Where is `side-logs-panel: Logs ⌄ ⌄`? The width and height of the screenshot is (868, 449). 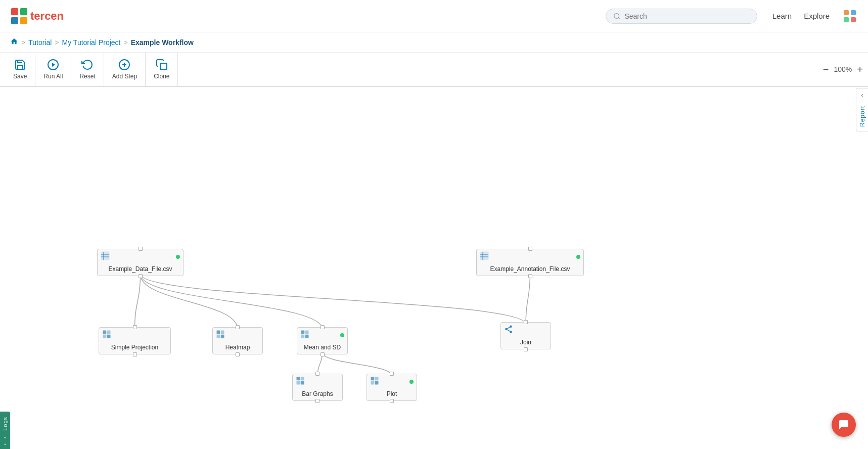 side-logs-panel: Logs ⌄ ⌄ is located at coordinates (5, 430).